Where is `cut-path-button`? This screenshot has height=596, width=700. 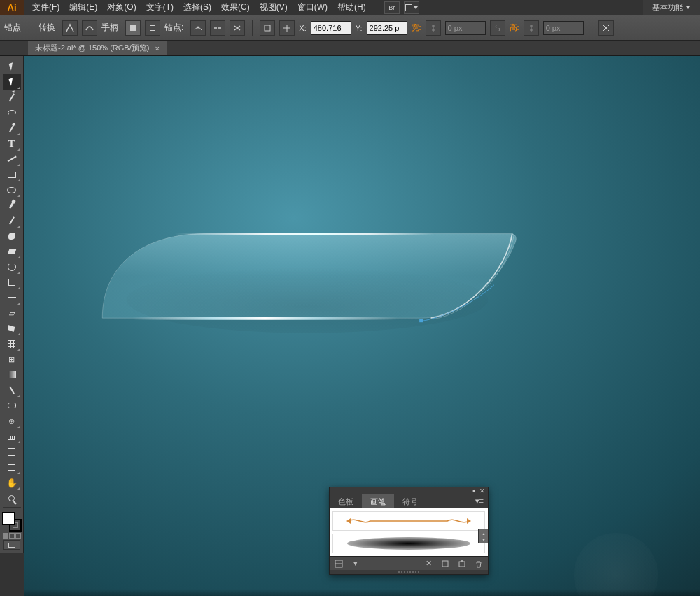 cut-path-button is located at coordinates (237, 28).